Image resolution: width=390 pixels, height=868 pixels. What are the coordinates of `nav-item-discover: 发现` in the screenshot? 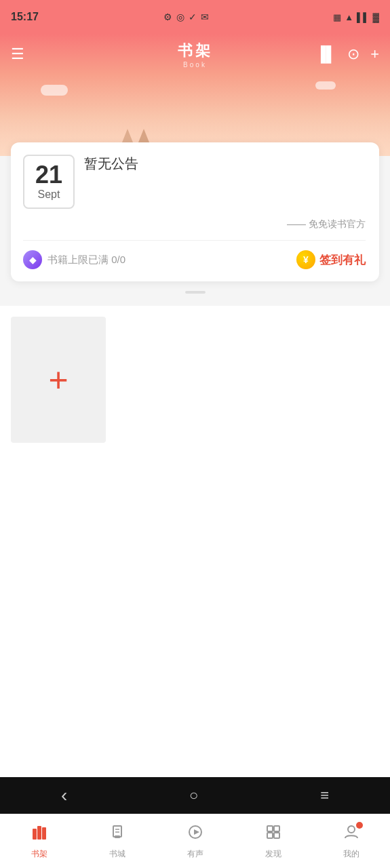 It's located at (273, 842).